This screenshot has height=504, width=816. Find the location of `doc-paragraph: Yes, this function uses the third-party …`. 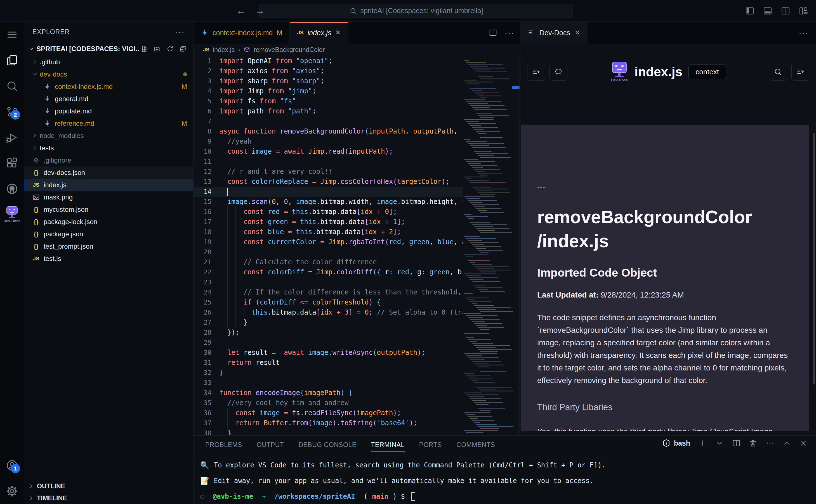

doc-paragraph: Yes, this function uses the third-party … is located at coordinates (665, 428).